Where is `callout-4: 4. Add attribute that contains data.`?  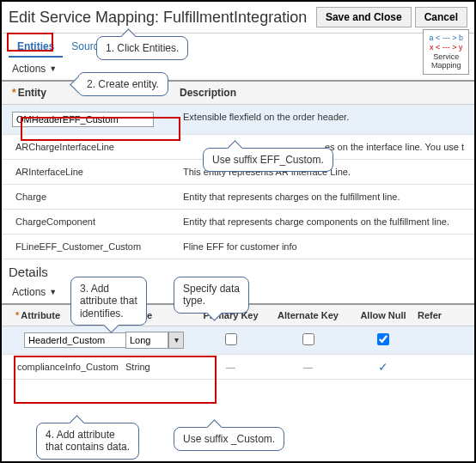 callout-4: 4. Add attribute that contains data. is located at coordinates (88, 442).